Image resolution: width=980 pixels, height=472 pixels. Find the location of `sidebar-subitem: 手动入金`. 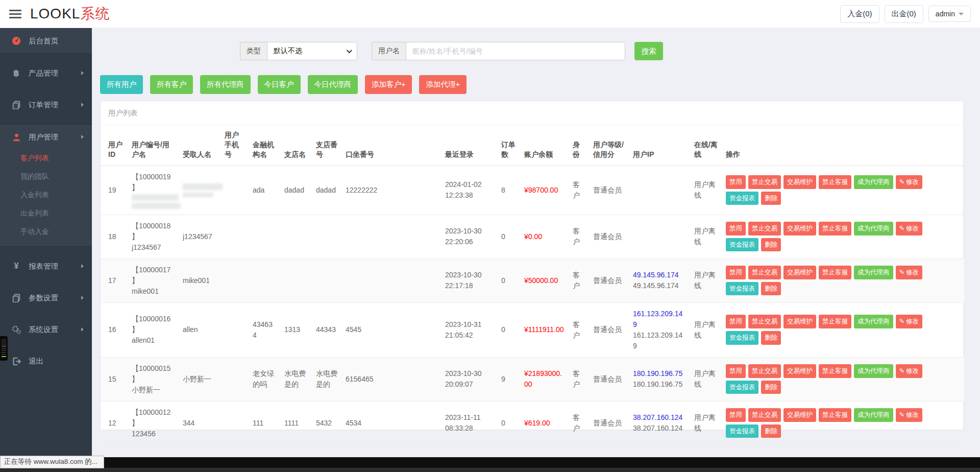

sidebar-subitem: 手动入金 is located at coordinates (46, 232).